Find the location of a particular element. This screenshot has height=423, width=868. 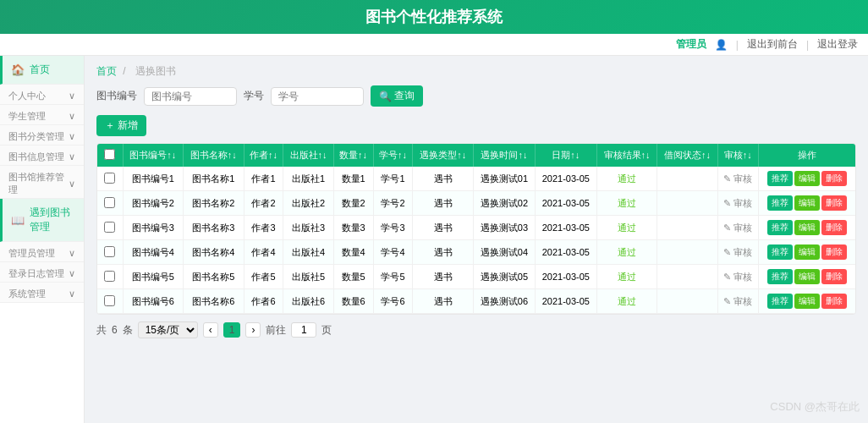

edit-btn-1: 编辑 is located at coordinates (807, 203).